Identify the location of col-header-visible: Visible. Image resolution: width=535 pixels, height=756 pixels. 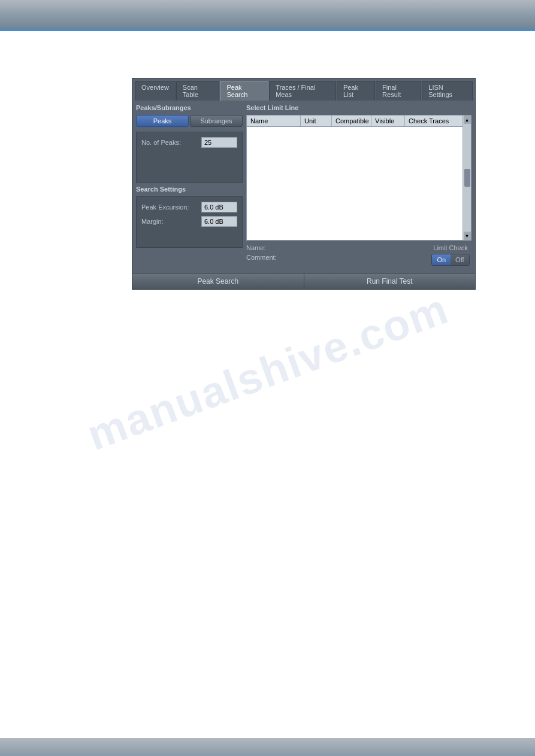
(388, 121).